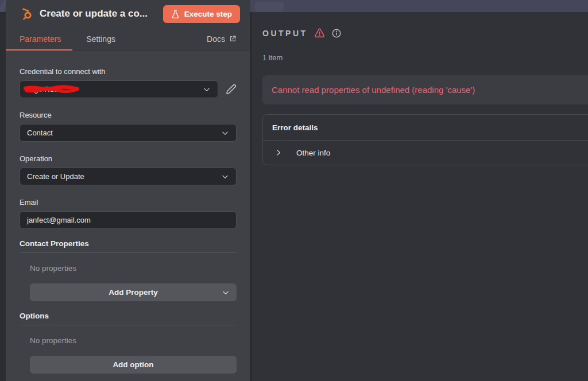  Describe the element at coordinates (425, 33) in the screenshot. I see `output-header: OUTPUT` at that location.